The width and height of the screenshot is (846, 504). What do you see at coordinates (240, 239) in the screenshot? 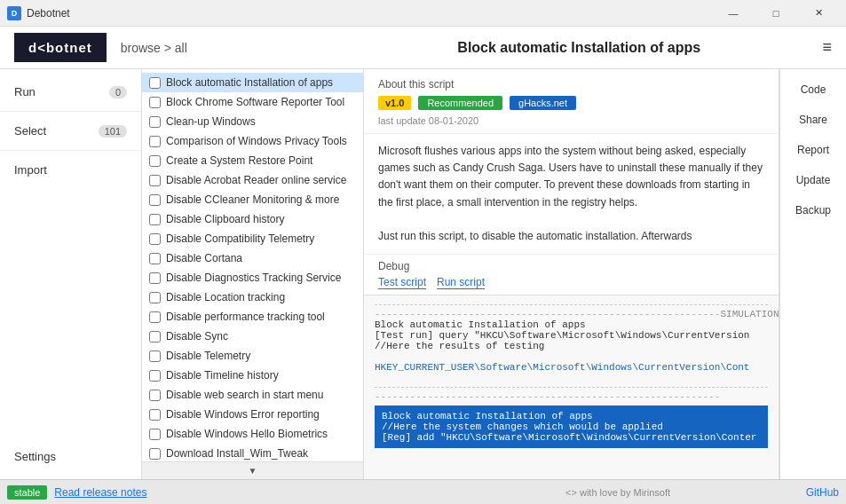
I see `list-item-label: Disable Compatibility Telemetry` at bounding box center [240, 239].